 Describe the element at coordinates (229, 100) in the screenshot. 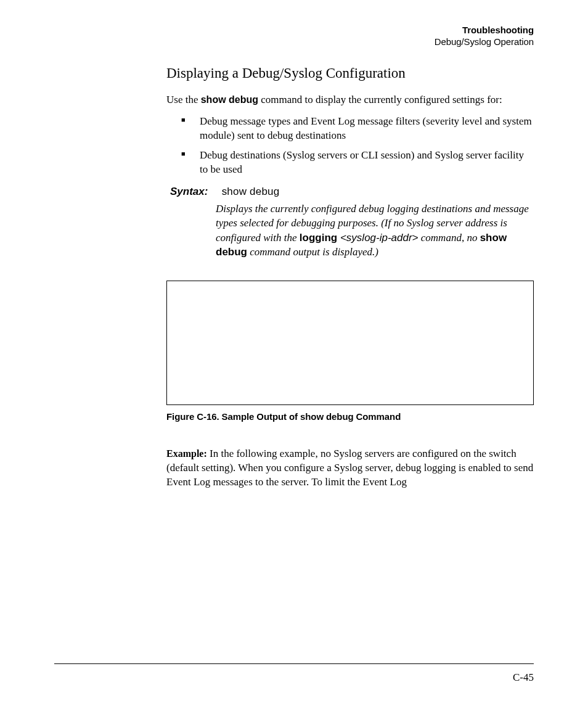

I see `intro-command: show debug` at that location.